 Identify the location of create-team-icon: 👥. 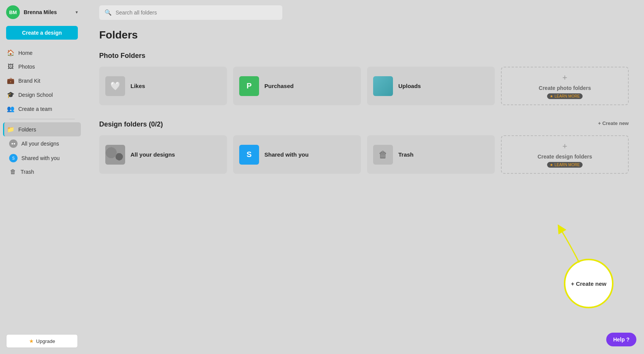
(11, 109).